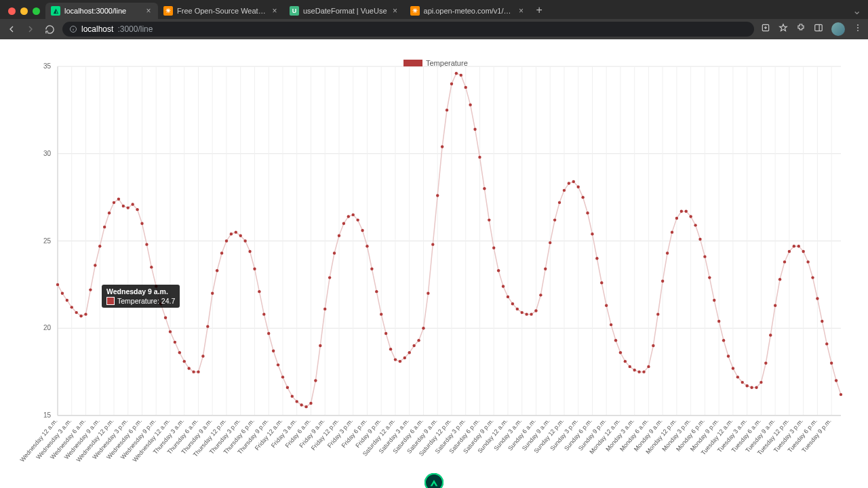 The height and width of the screenshot is (488, 868). Describe the element at coordinates (12, 11) in the screenshot. I see `close-window-button` at that location.